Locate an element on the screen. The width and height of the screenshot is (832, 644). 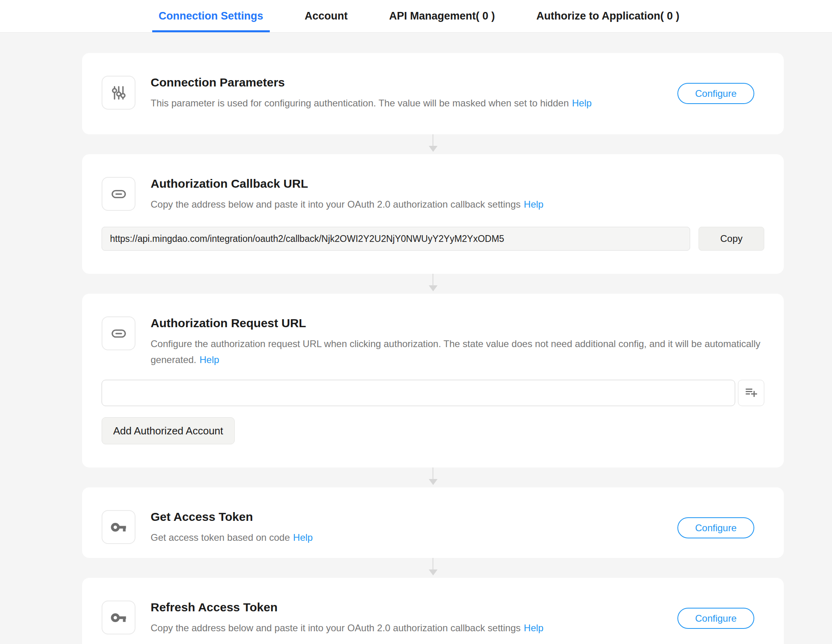
configure-connection-parameters-button: Configure is located at coordinates (716, 93).